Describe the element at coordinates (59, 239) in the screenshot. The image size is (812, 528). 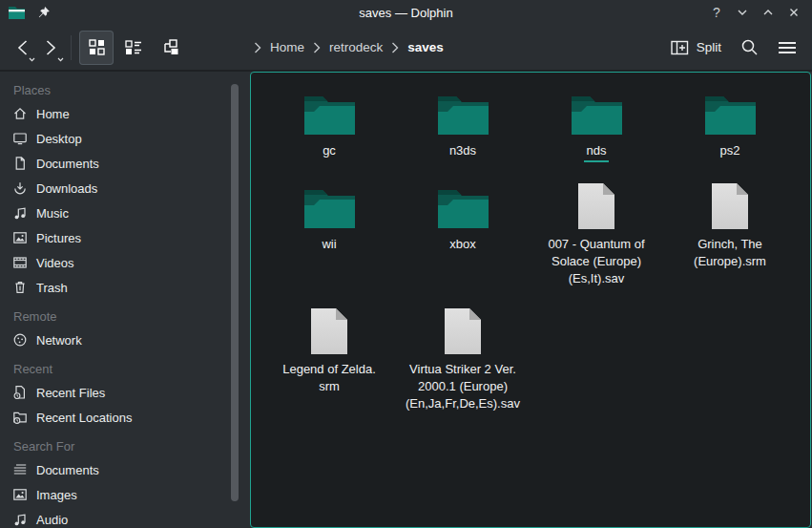
I see `sidebar-item-label: Pictures` at that location.